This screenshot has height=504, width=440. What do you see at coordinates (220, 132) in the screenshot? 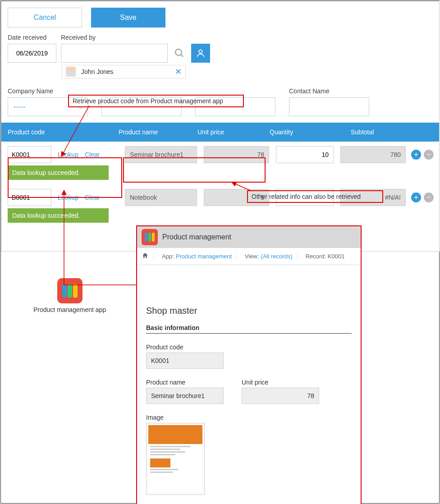
I see `table-header: Product code Product name Unit price Qua…` at bounding box center [220, 132].